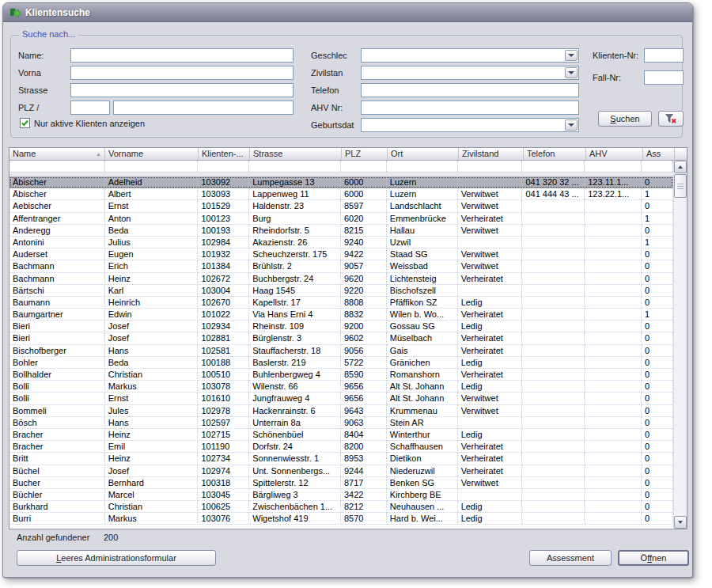 The height and width of the screenshot is (588, 712). Describe the element at coordinates (671, 119) in the screenshot. I see `clear-filter-button` at that location.